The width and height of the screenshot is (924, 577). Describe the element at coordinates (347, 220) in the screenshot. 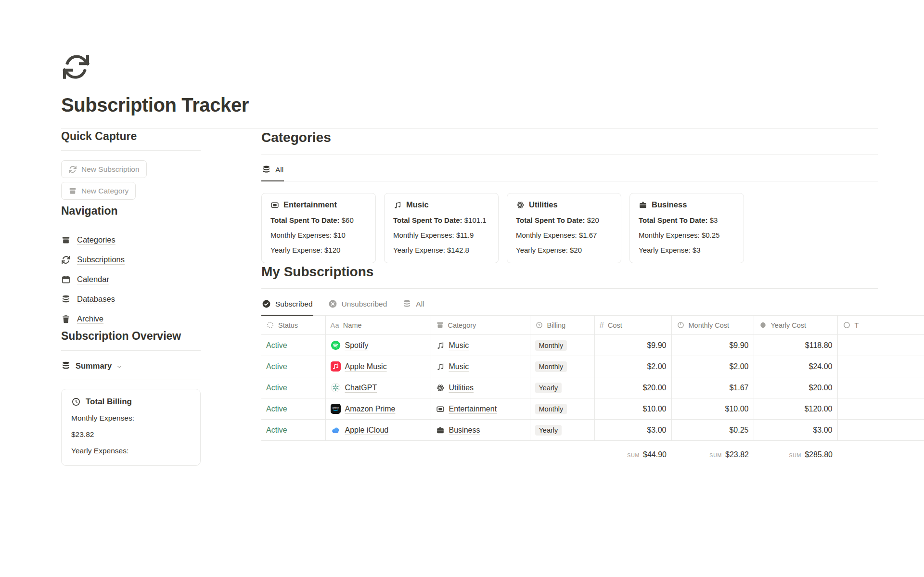

I see `total-spent-value: $60` at that location.